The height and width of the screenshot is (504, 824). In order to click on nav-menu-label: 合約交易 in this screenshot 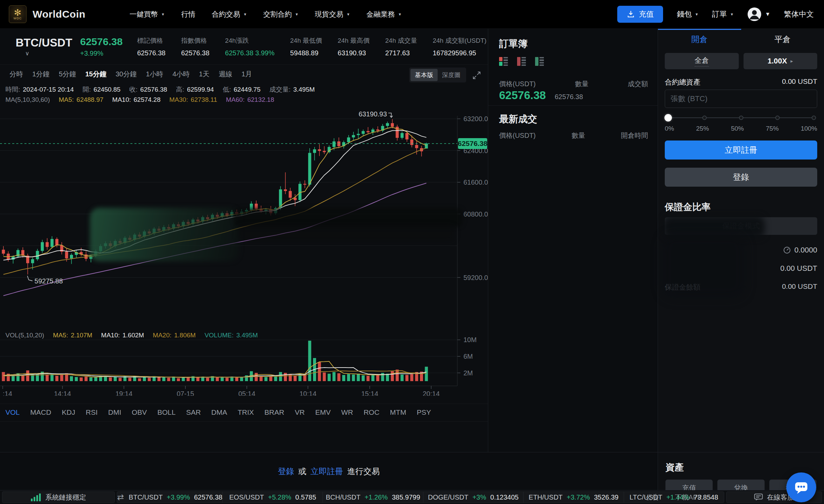, I will do `click(226, 14)`.